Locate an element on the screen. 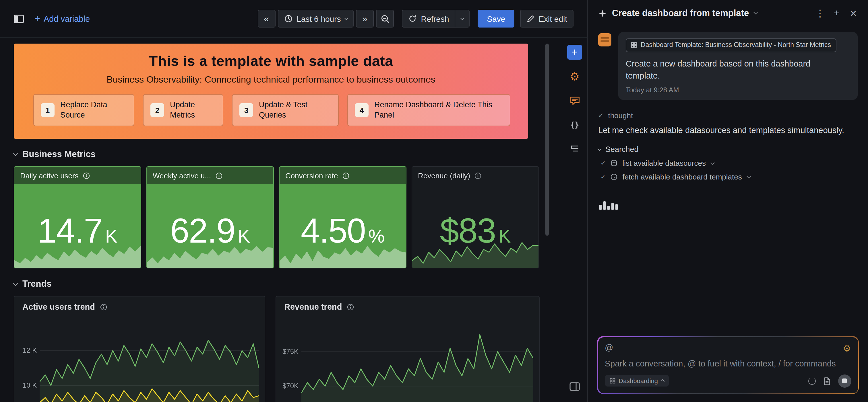  assistant-settings-button: ⚙ is located at coordinates (847, 348).